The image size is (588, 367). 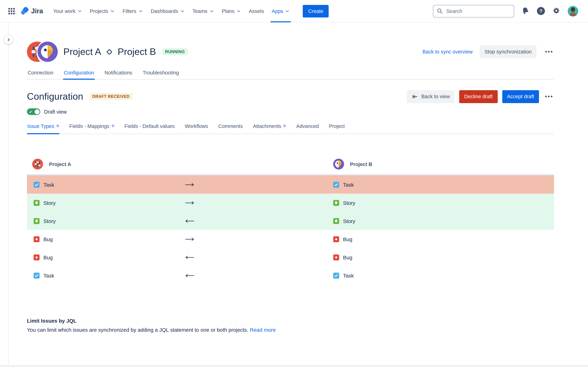 I want to click on subtab-label: Workflows, so click(x=196, y=126).